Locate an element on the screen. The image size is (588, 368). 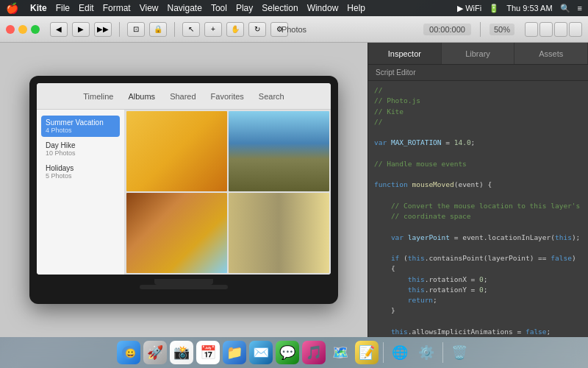
lock-button: 🔒 is located at coordinates (158, 29).